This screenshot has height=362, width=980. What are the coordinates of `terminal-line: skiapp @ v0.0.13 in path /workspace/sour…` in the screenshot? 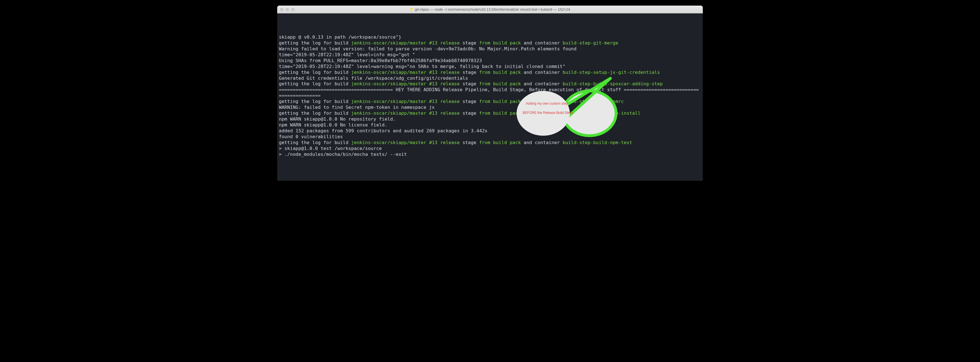 It's located at (490, 37).